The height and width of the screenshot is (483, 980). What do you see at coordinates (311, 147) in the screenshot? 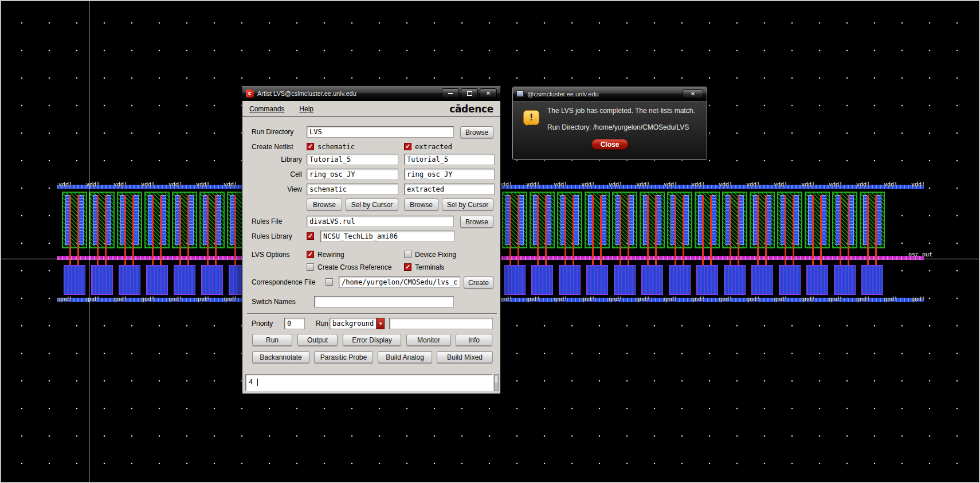
I see `schematic-checkbox: ✓` at bounding box center [311, 147].